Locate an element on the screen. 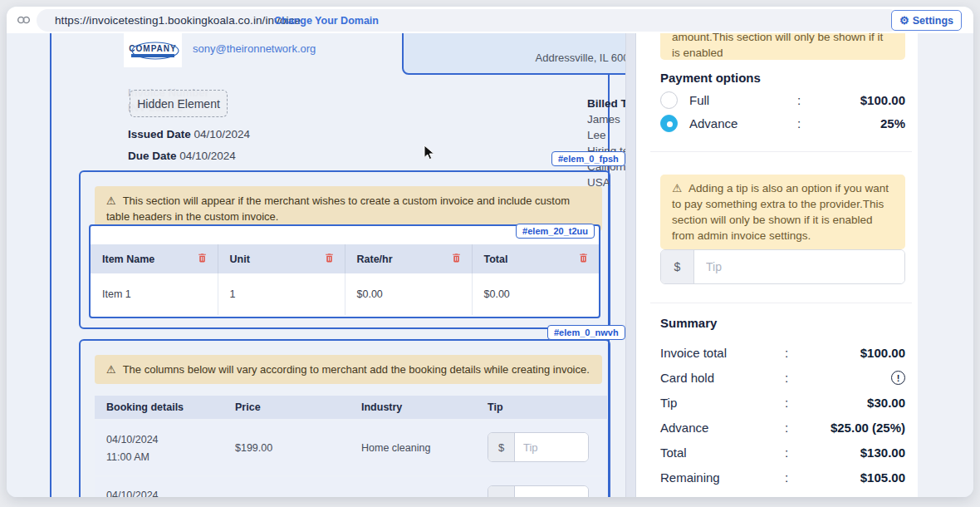 This screenshot has height=507, width=980. tip-warning-text: Adding a tip is also an option if you wa… is located at coordinates (781, 212).